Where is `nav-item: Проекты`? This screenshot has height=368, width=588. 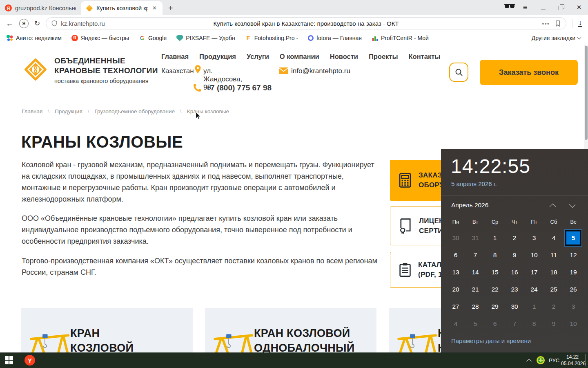 nav-item: Проекты is located at coordinates (383, 56).